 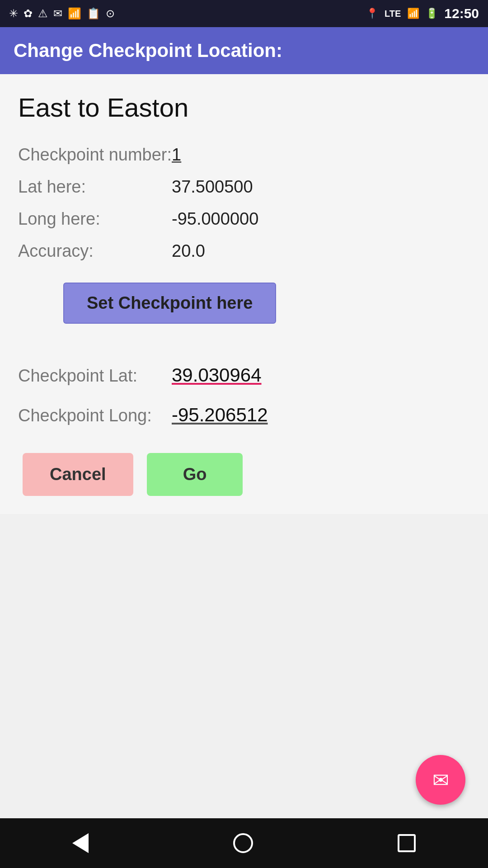 I want to click on clipboard-icon: 📋, so click(x=94, y=14).